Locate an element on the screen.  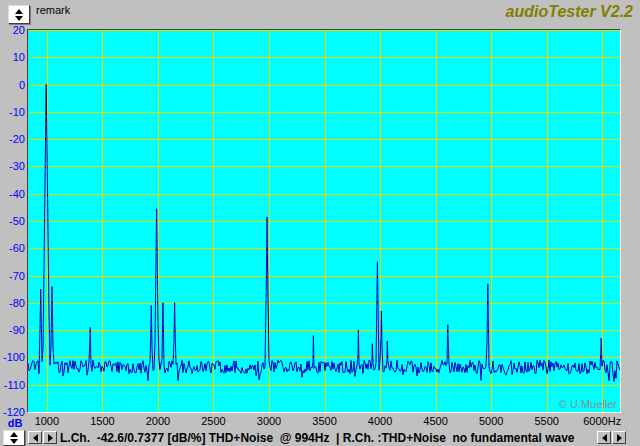
y-tick-label: -100 is located at coordinates (12, 357).